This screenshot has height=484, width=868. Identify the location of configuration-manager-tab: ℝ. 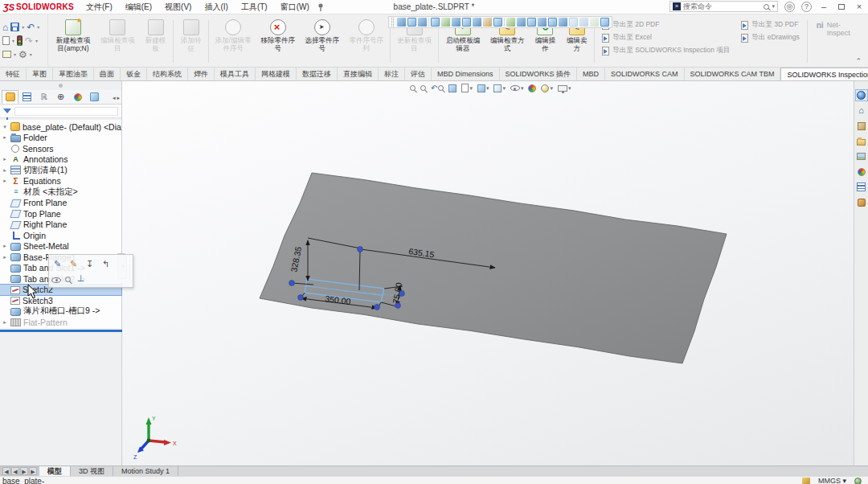
(43, 96).